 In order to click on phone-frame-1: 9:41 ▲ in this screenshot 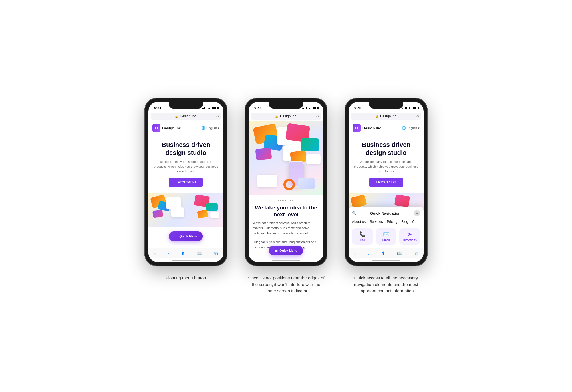, I will do `click(186, 182)`.